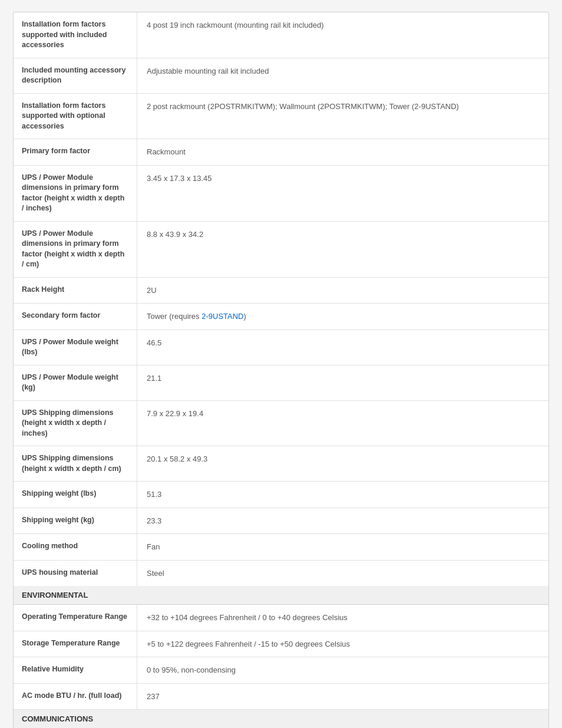 This screenshot has width=562, height=728. Describe the element at coordinates (75, 348) in the screenshot. I see `spec-label-weight-lbs: UPS / Power Module weight (lbs)` at that location.